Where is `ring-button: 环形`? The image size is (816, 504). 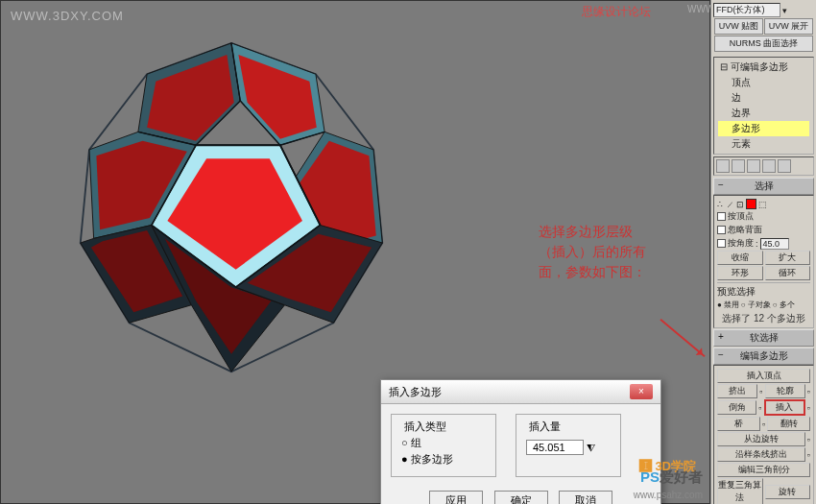
ring-button: 环形 is located at coordinates (740, 273).